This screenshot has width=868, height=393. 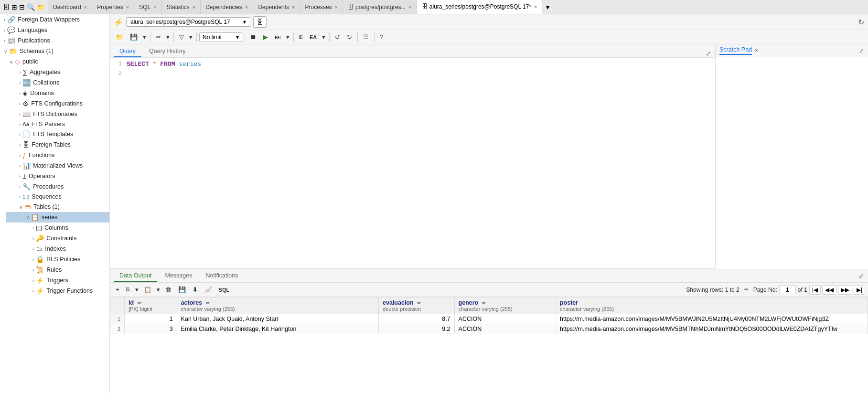 What do you see at coordinates (381, 37) in the screenshot?
I see `help-button: ?` at bounding box center [381, 37].